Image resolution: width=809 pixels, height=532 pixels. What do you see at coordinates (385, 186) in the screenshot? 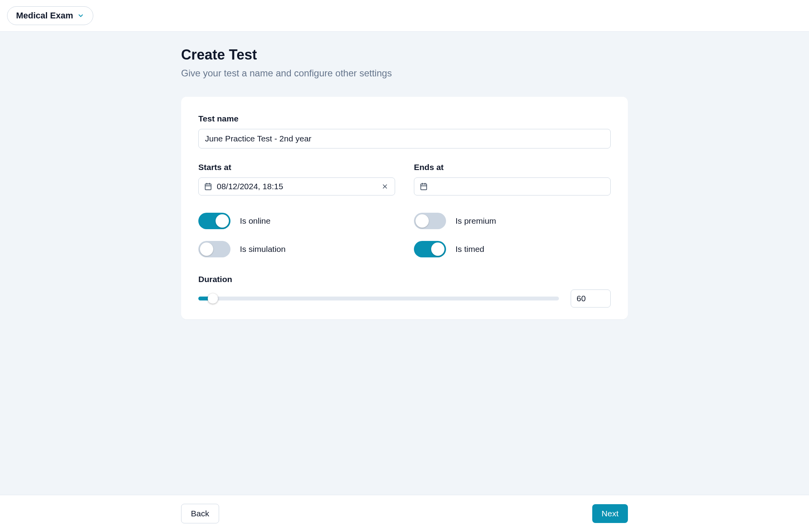
I see `clear-starts-at-button` at bounding box center [385, 186].